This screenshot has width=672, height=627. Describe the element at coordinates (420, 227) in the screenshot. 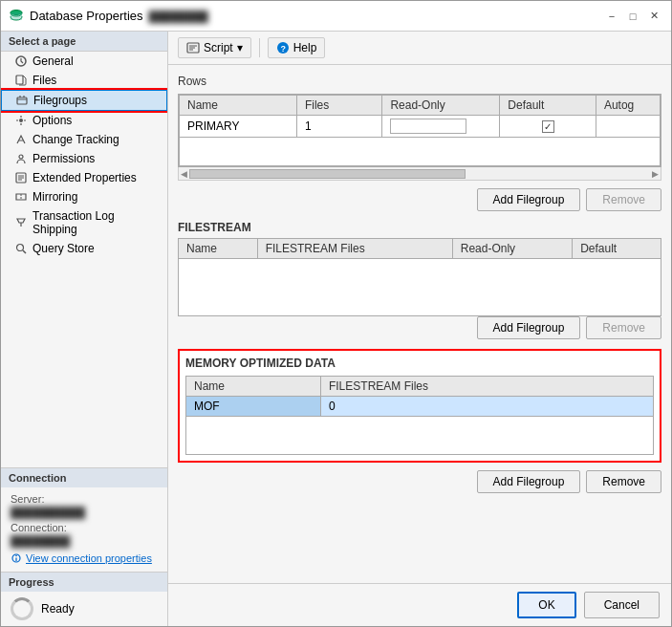

I see `filestream-header: FILESTREAM` at that location.